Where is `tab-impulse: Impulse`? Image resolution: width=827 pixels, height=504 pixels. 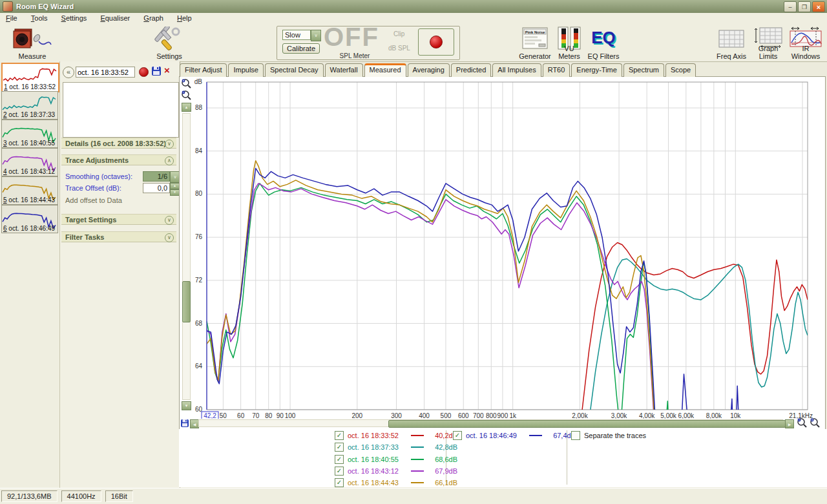 tab-impulse: Impulse is located at coordinates (246, 70).